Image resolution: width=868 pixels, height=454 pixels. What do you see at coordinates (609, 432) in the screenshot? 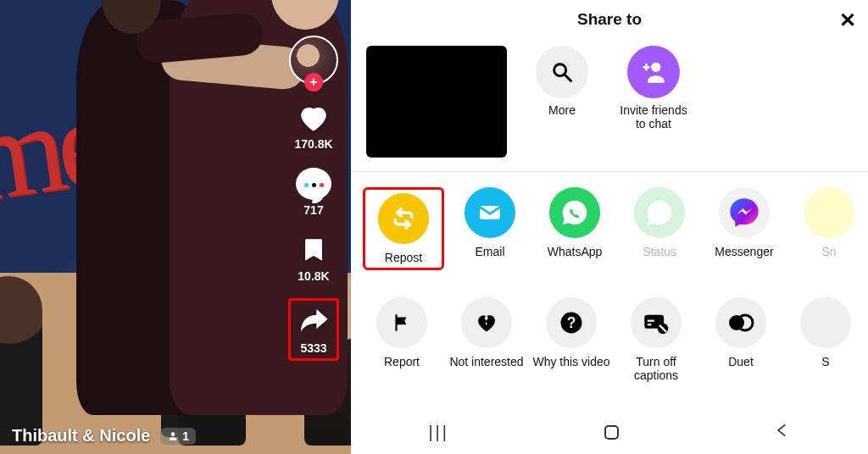
I see `android-nav-bar: |||` at bounding box center [609, 432].